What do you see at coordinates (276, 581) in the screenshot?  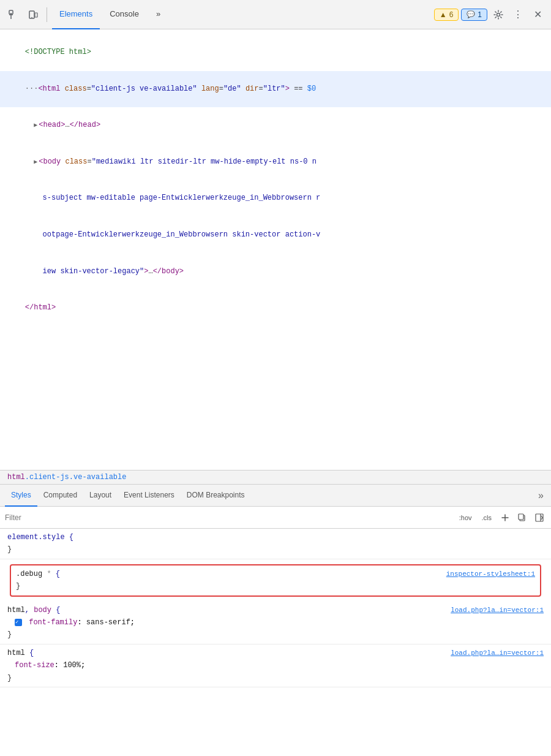 I see `css-rule-debug: .debug * { inspector-stylesheet:1 }` at bounding box center [276, 581].